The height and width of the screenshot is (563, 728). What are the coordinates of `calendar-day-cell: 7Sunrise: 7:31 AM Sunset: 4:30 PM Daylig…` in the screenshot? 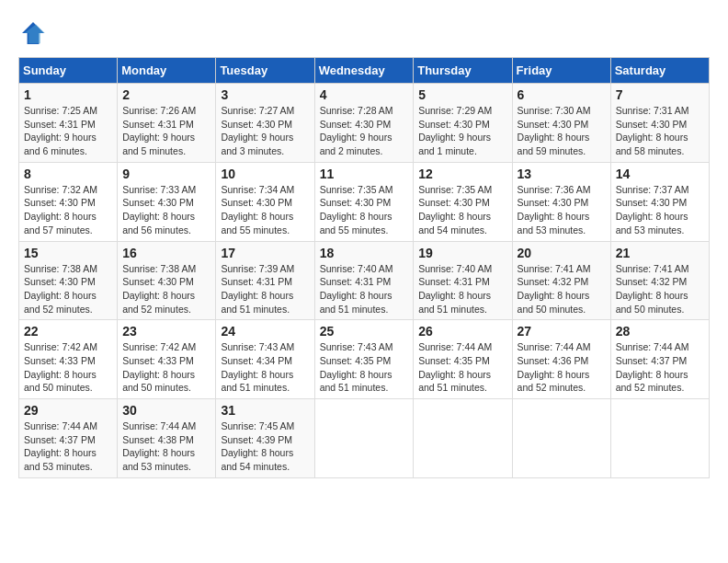 It's located at (660, 123).